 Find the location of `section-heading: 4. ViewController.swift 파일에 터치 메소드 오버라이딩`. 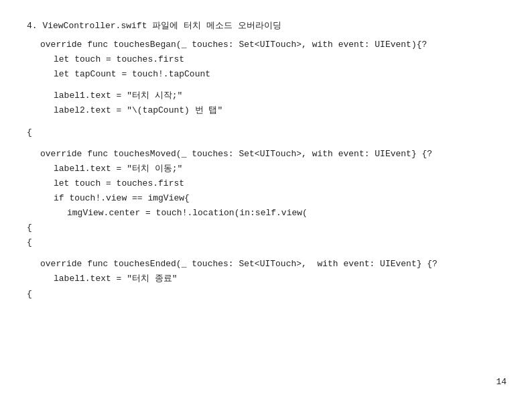

section-heading: 4. ViewController.swift 파일에 터치 메소드 오버라이딩 is located at coordinates (266, 26).